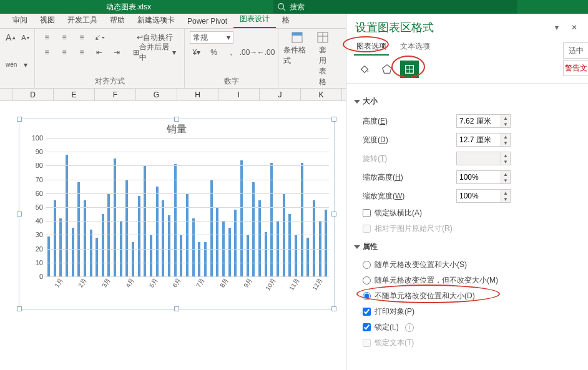  I want to click on align-right-button: ≡, so click(82, 52).